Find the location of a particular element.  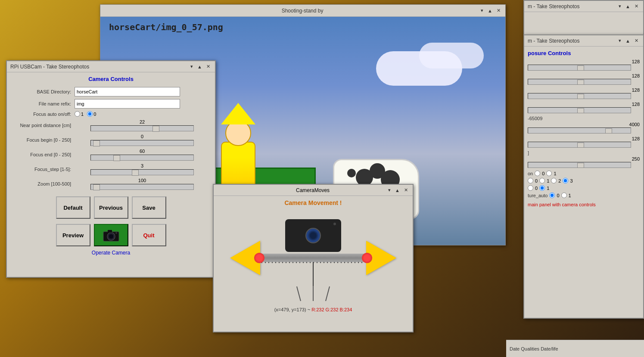

tripod-leg-left is located at coordinates (299, 294).